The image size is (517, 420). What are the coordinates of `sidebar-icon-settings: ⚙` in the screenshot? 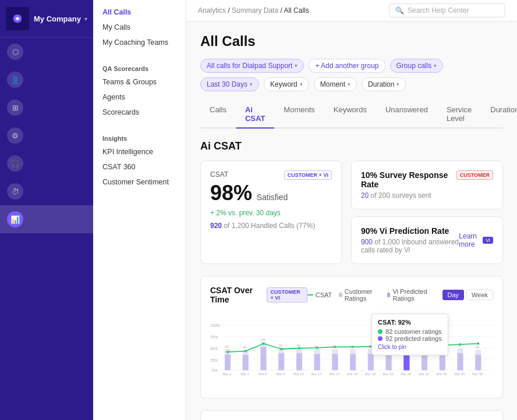 It's located at (47, 136).